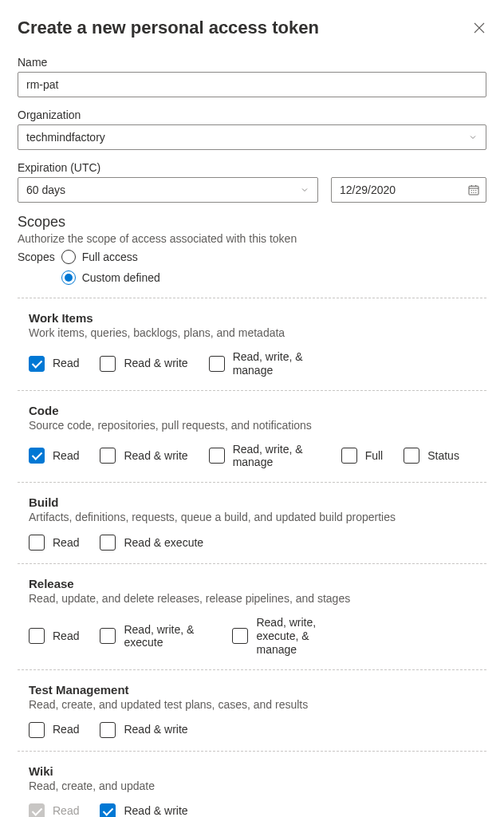  Describe the element at coordinates (111, 257) in the screenshot. I see `radio-full-access: Full access` at that location.